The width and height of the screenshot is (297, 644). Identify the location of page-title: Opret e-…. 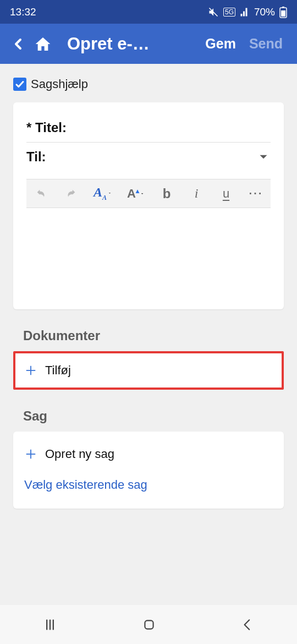
(133, 44).